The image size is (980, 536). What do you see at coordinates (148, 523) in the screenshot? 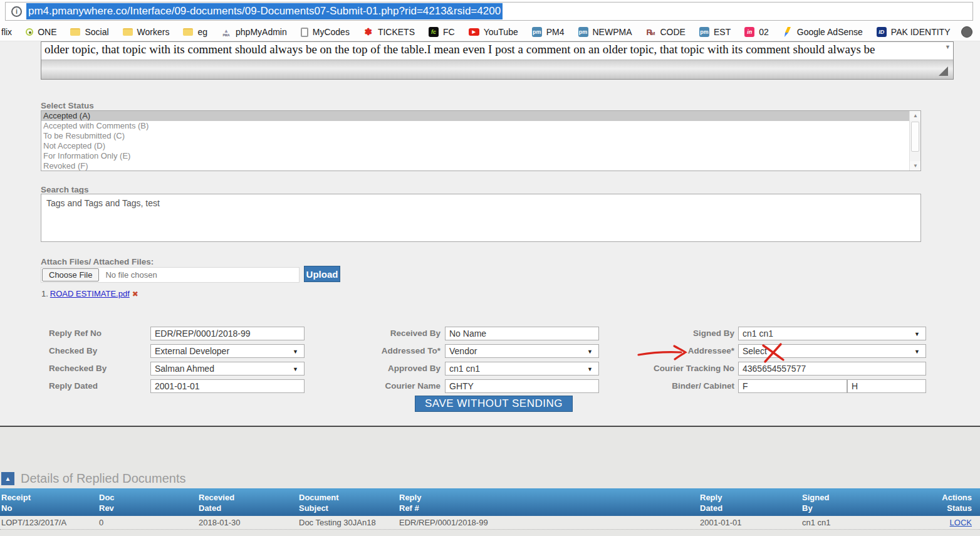
I see `doc-rev-cell: 0` at bounding box center [148, 523].